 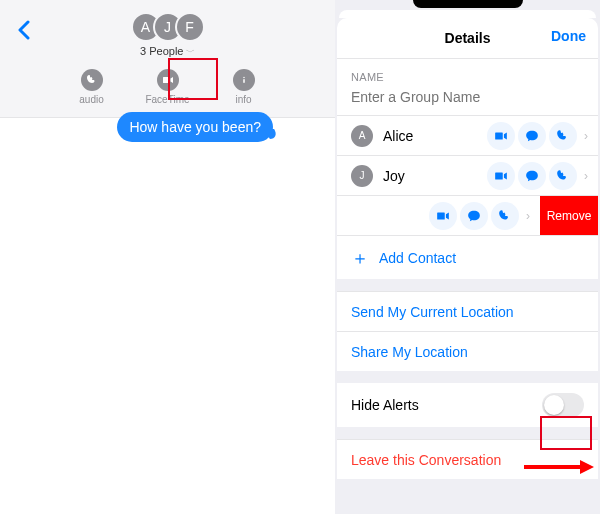 What do you see at coordinates (92, 87) in the screenshot?
I see `audio-button: audio` at bounding box center [92, 87].